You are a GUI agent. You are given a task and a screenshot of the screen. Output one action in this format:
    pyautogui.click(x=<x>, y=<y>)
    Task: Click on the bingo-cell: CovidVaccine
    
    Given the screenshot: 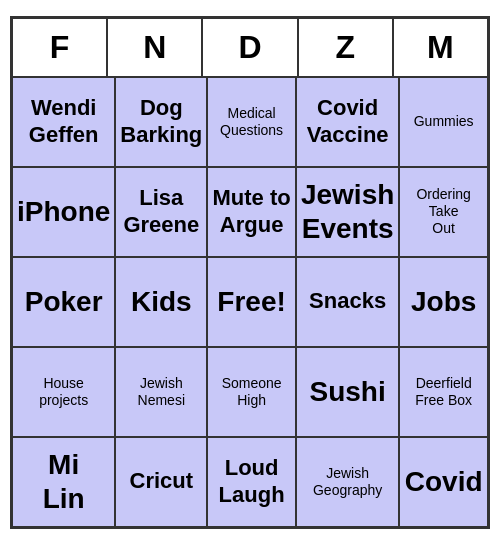 What is the action you would take?
    pyautogui.click(x=348, y=122)
    